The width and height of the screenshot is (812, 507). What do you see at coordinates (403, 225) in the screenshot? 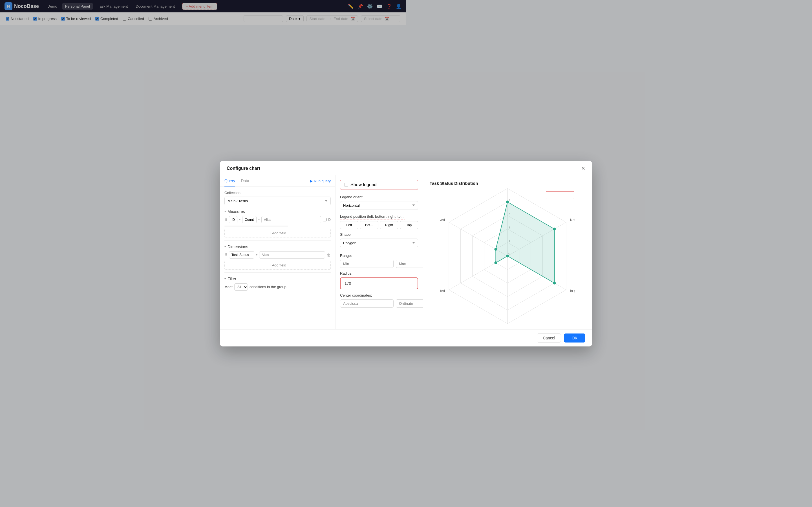
I see `position-top-button: Top` at bounding box center [403, 225].